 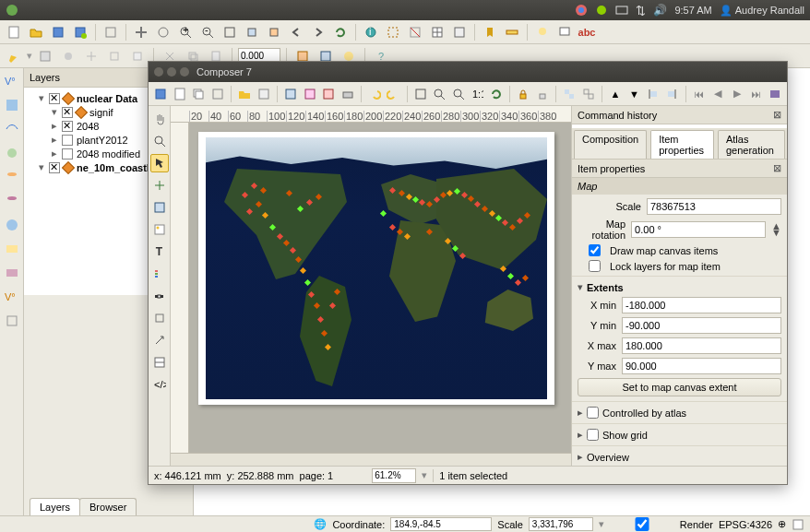 What do you see at coordinates (738, 94) in the screenshot?
I see `atlas-next-icon: ▶` at bounding box center [738, 94].